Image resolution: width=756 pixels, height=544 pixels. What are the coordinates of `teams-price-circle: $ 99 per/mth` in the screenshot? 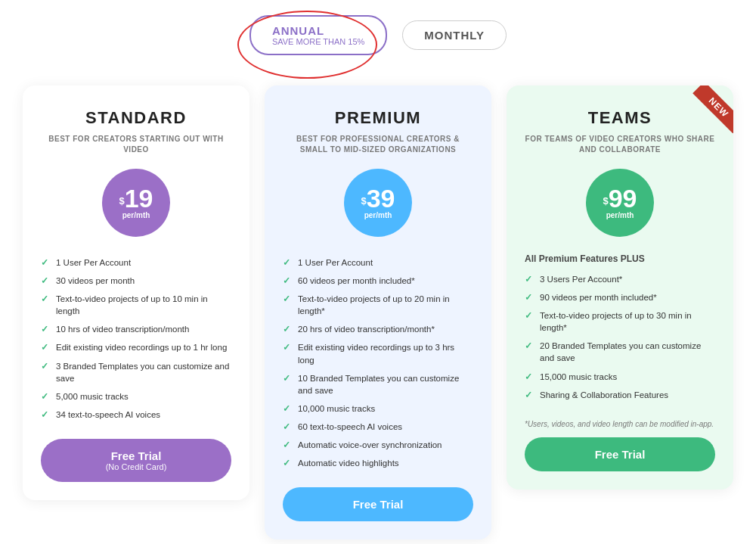 It's located at (620, 203).